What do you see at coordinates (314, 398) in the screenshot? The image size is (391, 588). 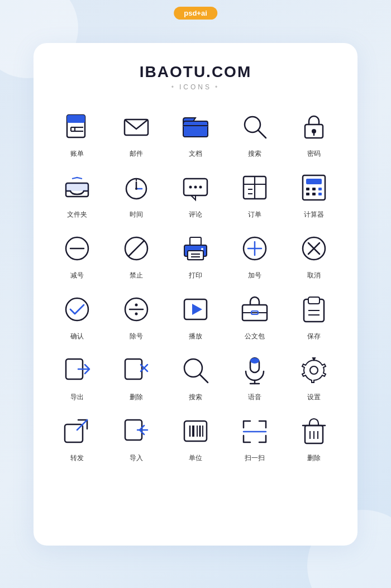 I see `icon-settings-label: 设置` at bounding box center [314, 398].